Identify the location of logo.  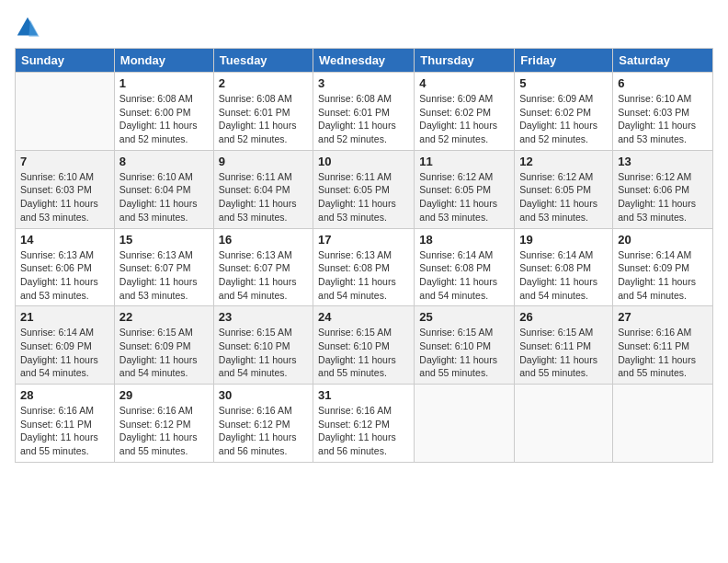
(29, 28).